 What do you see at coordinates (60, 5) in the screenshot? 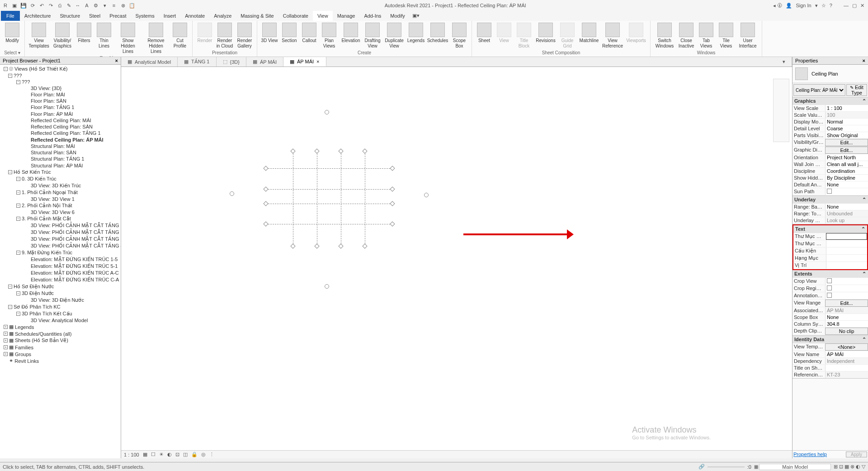
I see `print-icon: ⎙` at bounding box center [60, 5].